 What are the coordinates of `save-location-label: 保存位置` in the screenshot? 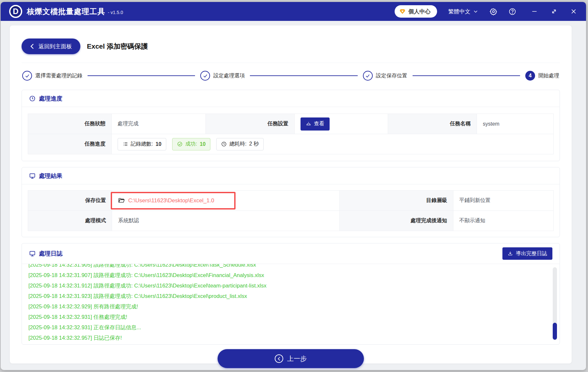 It's located at (70, 201).